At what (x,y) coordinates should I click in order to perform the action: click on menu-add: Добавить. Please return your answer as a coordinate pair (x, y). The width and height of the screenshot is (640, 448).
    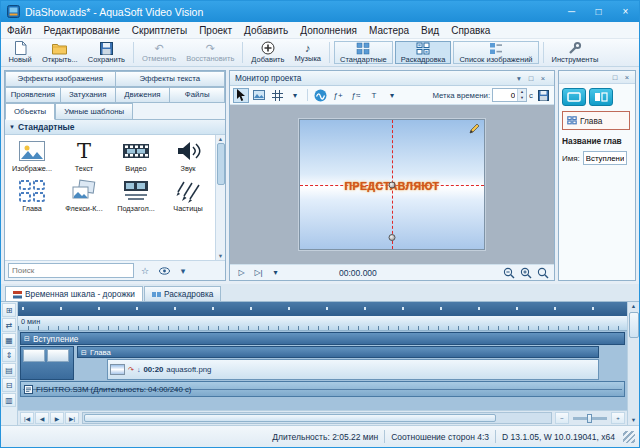
    Looking at the image, I should click on (266, 30).